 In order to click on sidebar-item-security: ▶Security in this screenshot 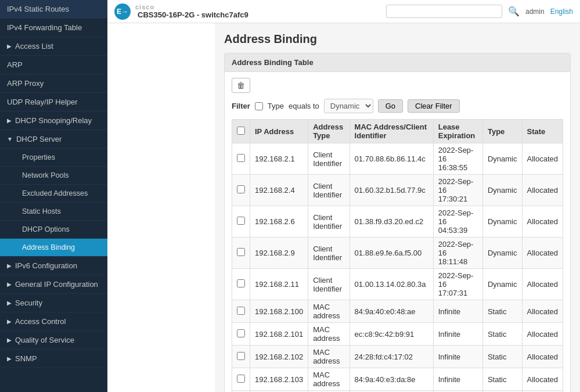, I will do `click(53, 303)`.